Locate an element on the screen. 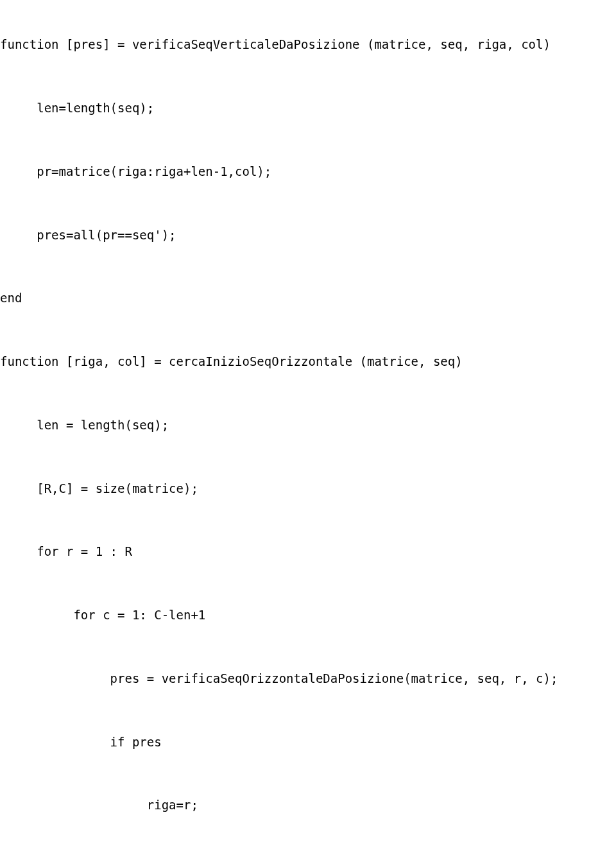  code-line: pres = verificaSeqOrizzontaleDaPosizione… is located at coordinates (308, 679).